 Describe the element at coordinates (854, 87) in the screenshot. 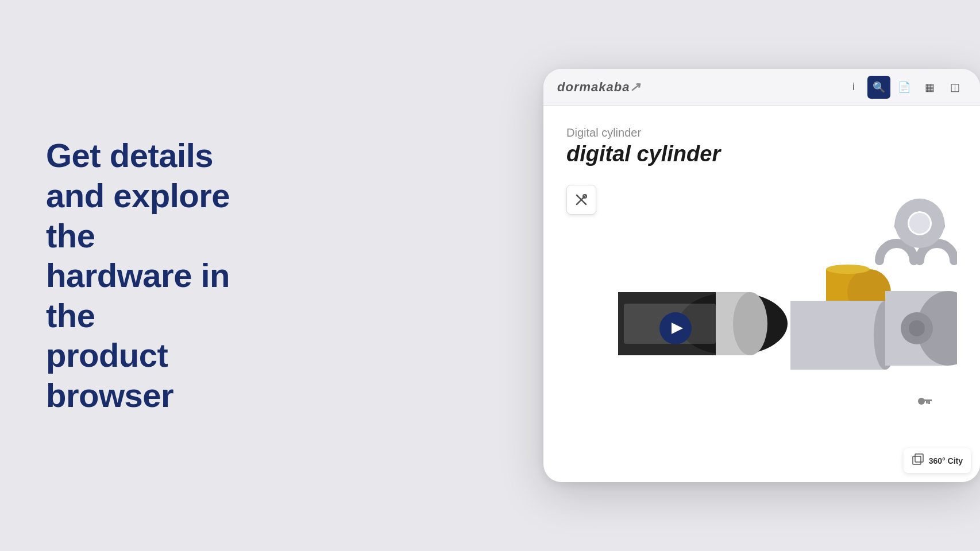

I see `info-icon-button: i` at that location.